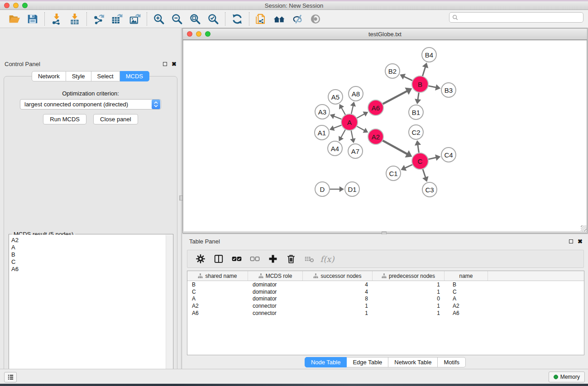  I want to click on import-table-button, so click(75, 19).